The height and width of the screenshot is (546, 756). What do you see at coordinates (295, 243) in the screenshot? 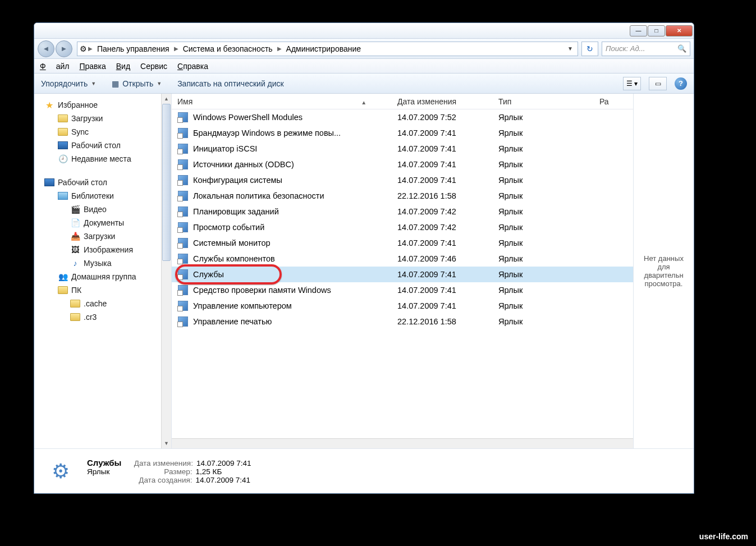
I see `file-name: Системный монитор` at bounding box center [295, 243].